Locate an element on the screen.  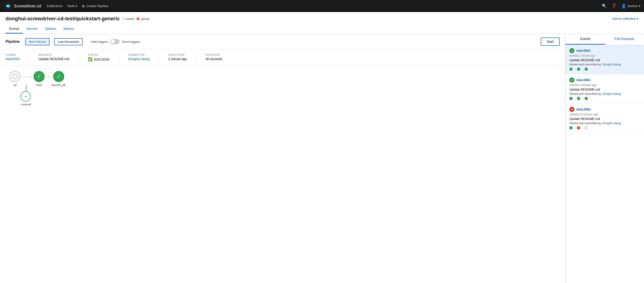
committer-label: COMMITTER is located at coordinates (138, 55).